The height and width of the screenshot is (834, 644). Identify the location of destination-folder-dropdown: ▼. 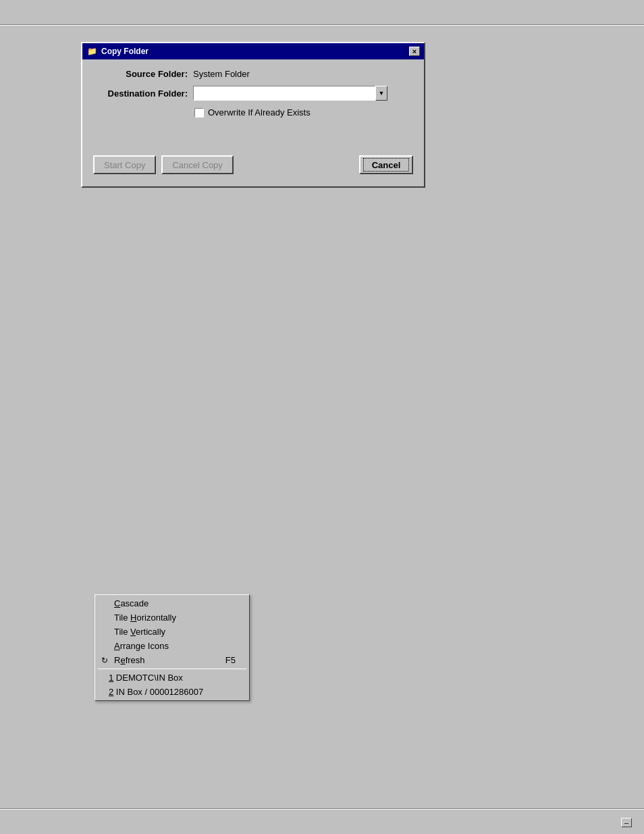
(290, 93).